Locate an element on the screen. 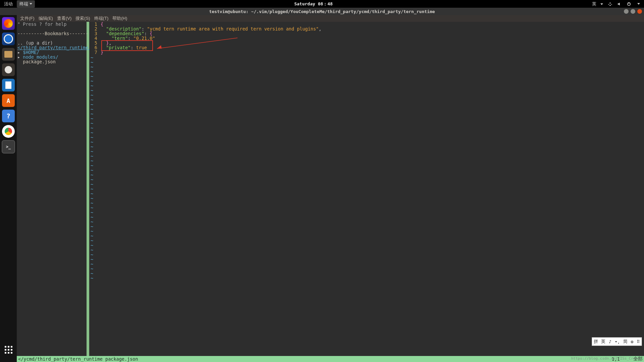 Image resolution: width=644 pixels, height=362 pixels. ime-punct-icon: •, is located at coordinates (618, 342).